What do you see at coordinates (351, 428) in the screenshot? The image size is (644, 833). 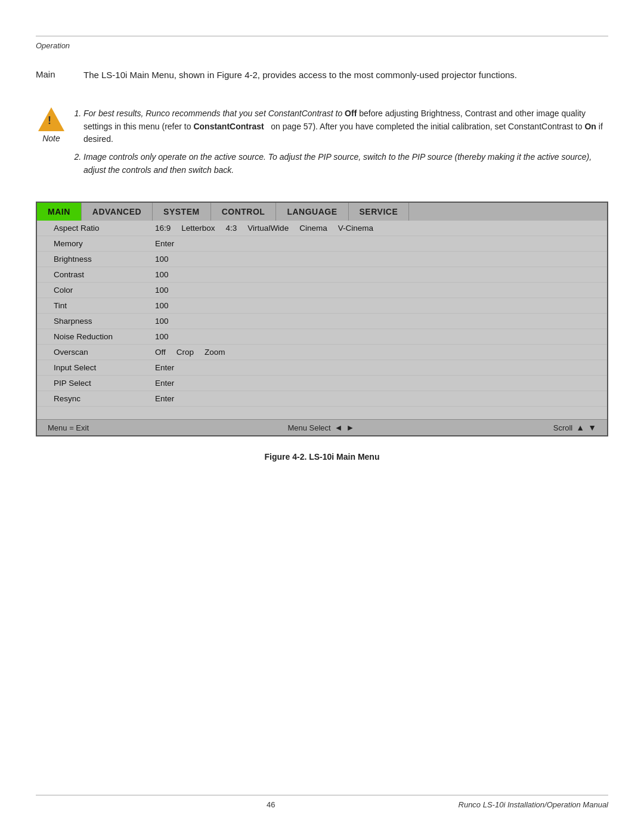 I see `right-arrow-icon: ►` at bounding box center [351, 428].